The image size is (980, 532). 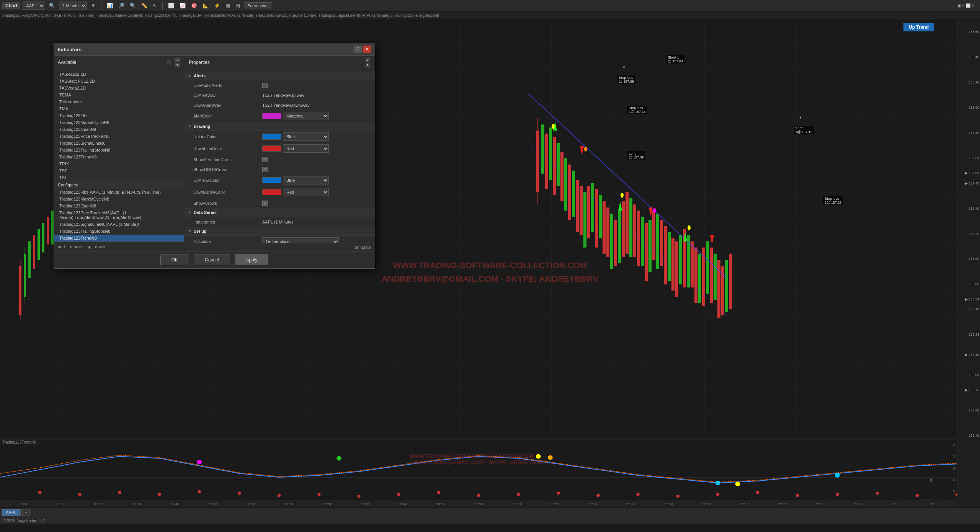 What do you see at coordinates (119, 171) in the screenshot?
I see `available-TSF: TSF` at bounding box center [119, 171].